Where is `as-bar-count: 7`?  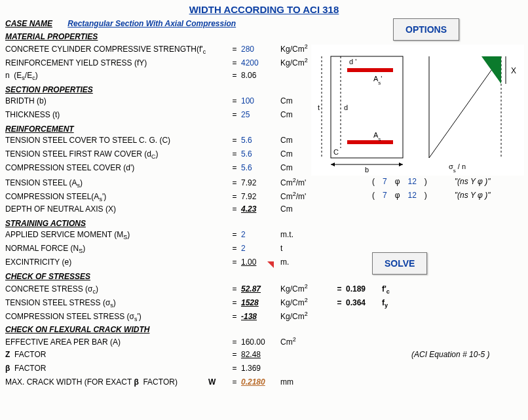
as-bar-count: 7 is located at coordinates (385, 181).